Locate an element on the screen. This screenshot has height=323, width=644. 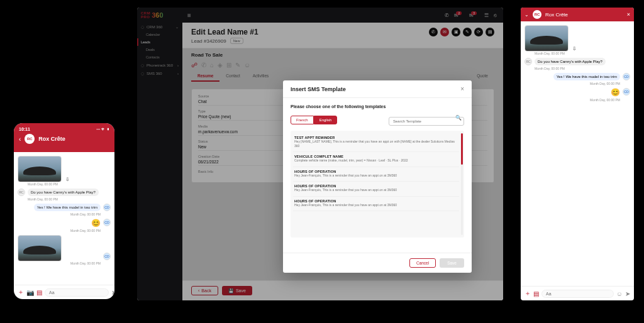
step-icon: ☺ is located at coordinates (247, 65).